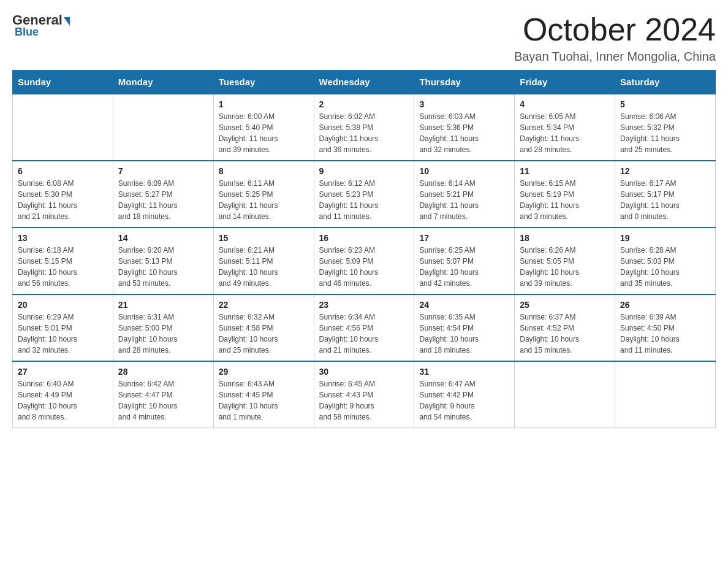 This screenshot has height=563, width=728. Describe the element at coordinates (364, 194) in the screenshot. I see `week-row-2: 6Sunrise: 6:08 AM Sunset: 5:30 PM Daylig…` at that location.